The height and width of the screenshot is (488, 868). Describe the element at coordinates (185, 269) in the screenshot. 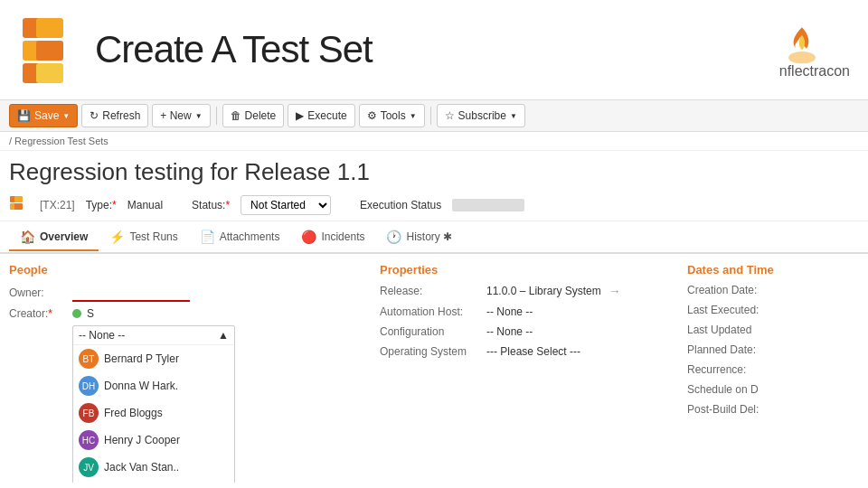

I see `people-section-title: People` at that location.